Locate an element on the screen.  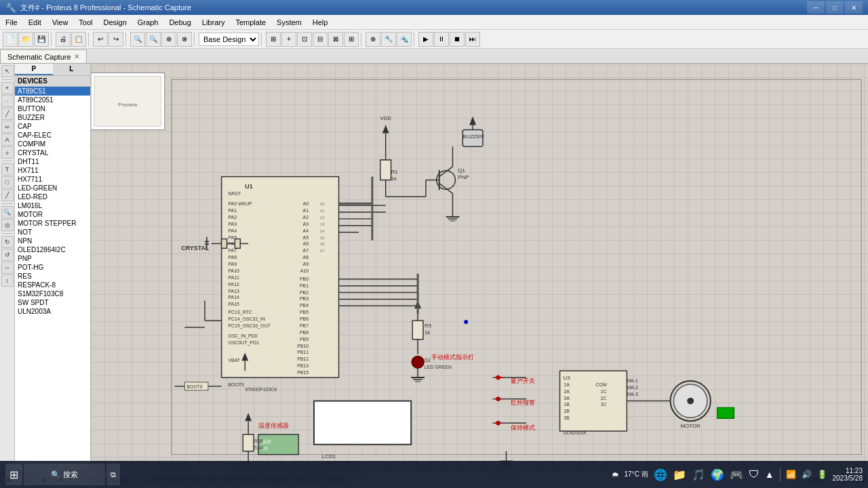
explorer-icon: 📁 is located at coordinates (679, 474).